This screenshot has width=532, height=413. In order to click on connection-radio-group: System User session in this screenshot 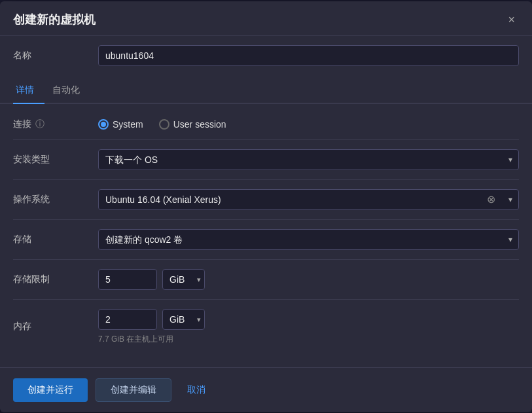, I will do `click(309, 124)`.